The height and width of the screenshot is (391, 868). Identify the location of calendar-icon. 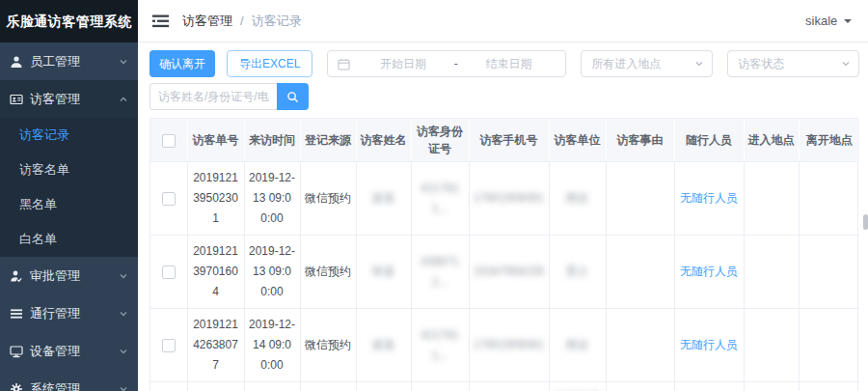
(343, 64).